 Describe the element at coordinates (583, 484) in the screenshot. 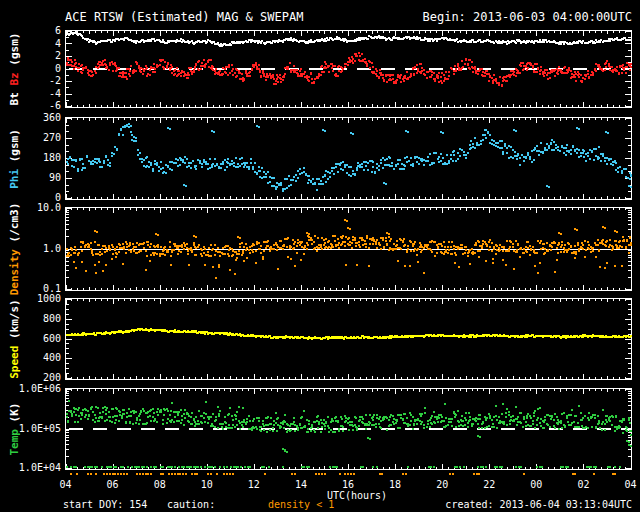

I see `x-tick-label: 02` at that location.